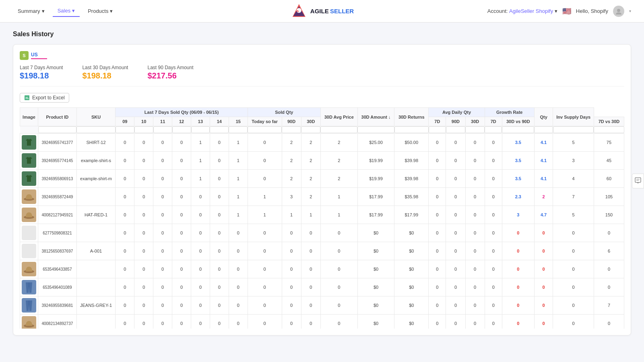  What do you see at coordinates (311, 322) in the screenshot?
I see `cell-s30: 0` at bounding box center [311, 322].